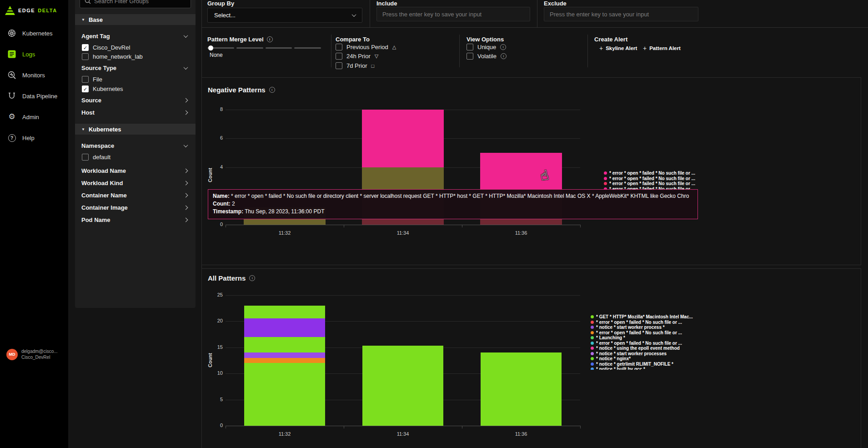  I want to click on group-by-select: Select..., so click(285, 15).